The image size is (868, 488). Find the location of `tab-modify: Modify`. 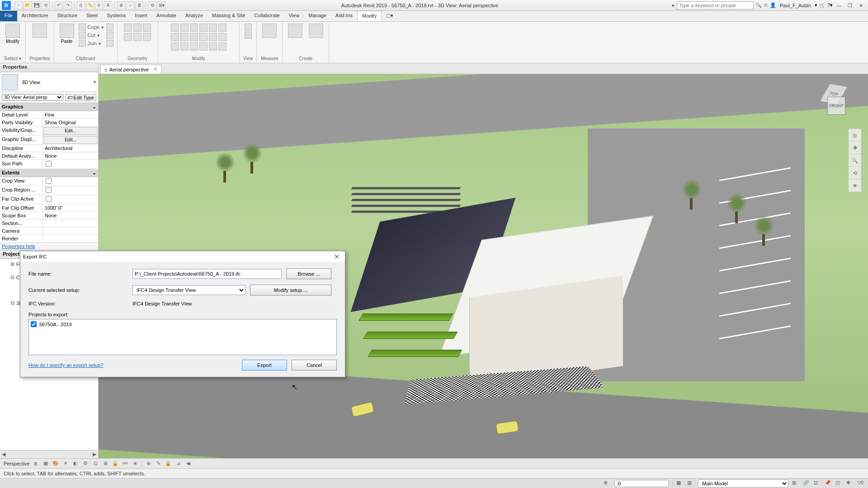

tab-modify: Modify is located at coordinates (369, 16).